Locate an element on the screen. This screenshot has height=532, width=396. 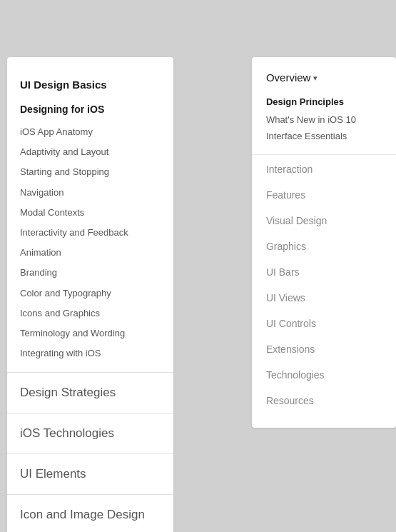
right-item-extensions: Extensions is located at coordinates (324, 349).